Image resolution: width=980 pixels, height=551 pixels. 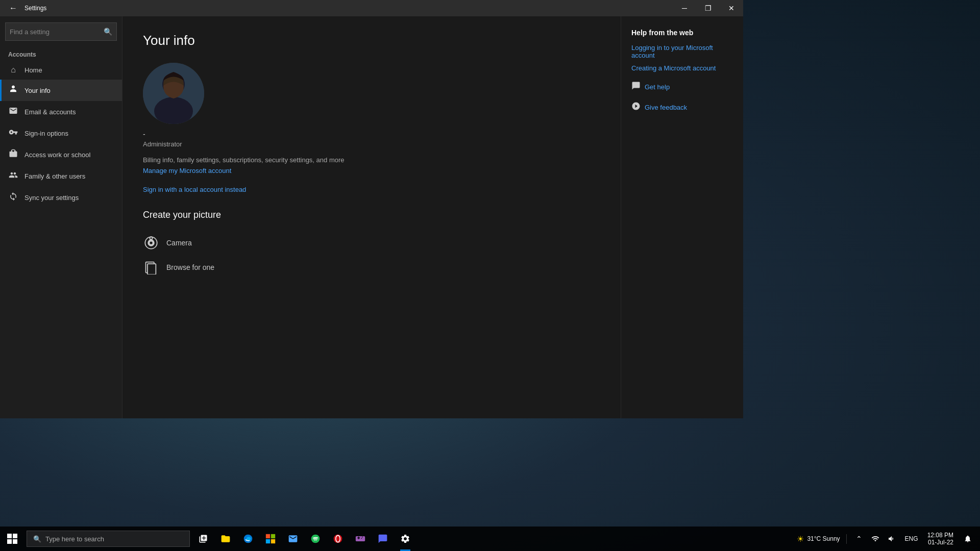 I want to click on browse-label: Browse for one, so click(x=190, y=267).